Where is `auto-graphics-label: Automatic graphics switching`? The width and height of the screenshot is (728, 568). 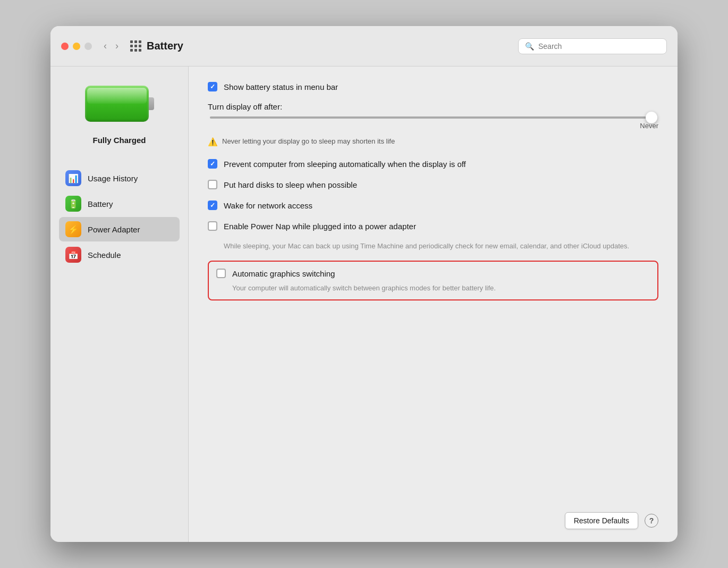 auto-graphics-label: Automatic graphics switching is located at coordinates (284, 273).